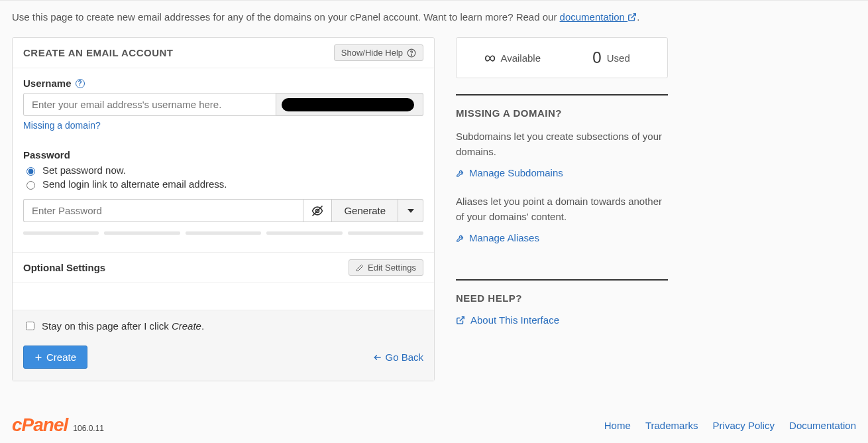 The width and height of the screenshot is (868, 443). I want to click on used-label: Used, so click(619, 58).